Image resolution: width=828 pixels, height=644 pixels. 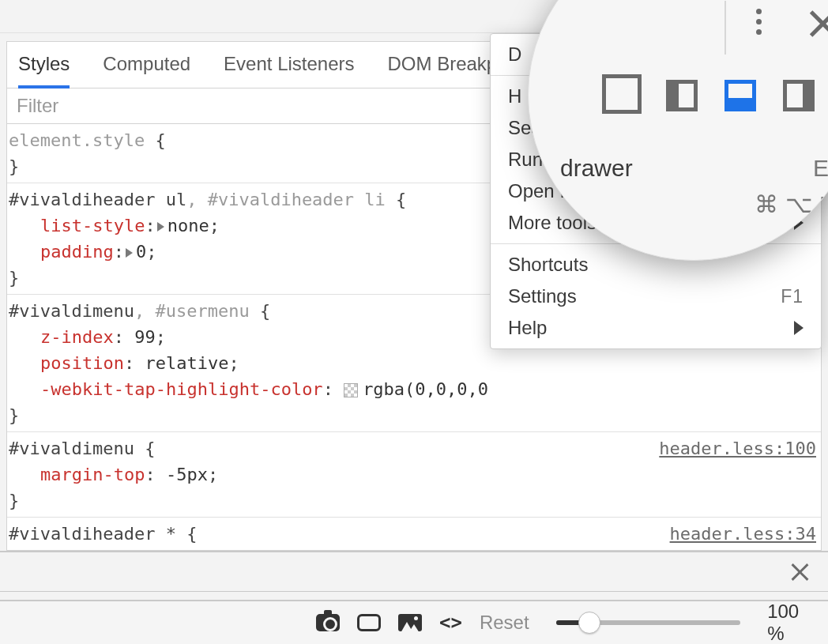 What do you see at coordinates (414, 534) in the screenshot?
I see `rule-vivaldiheader-star: header.less:34 #vivaldiheader * { box-si…` at bounding box center [414, 534].